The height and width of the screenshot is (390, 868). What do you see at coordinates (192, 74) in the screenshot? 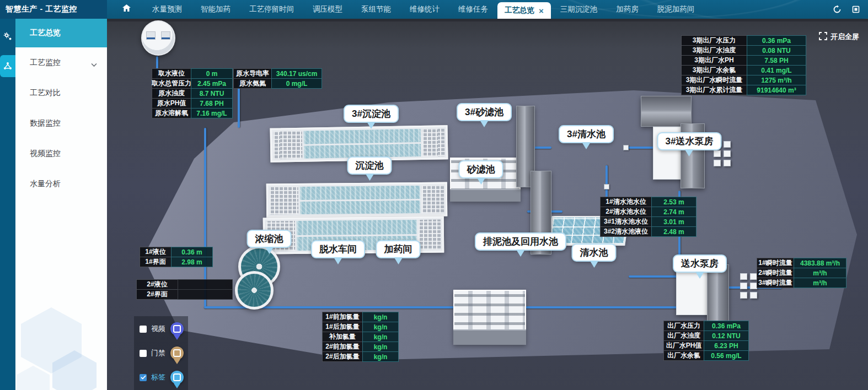
I see `panel-row: 取水液位 0 m` at bounding box center [192, 74].